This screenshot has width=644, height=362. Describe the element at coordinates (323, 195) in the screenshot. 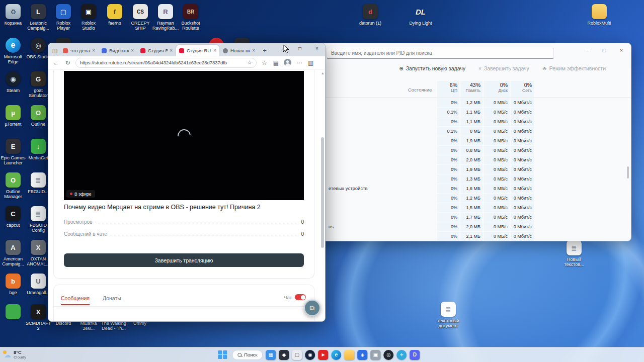

I see `page-scrollbar: ▲` at that location.